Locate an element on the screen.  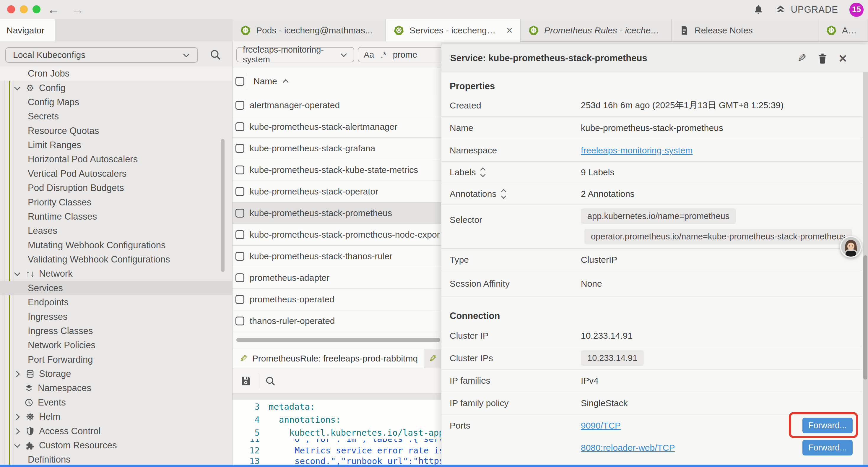
notification-badge: 15 is located at coordinates (857, 10).